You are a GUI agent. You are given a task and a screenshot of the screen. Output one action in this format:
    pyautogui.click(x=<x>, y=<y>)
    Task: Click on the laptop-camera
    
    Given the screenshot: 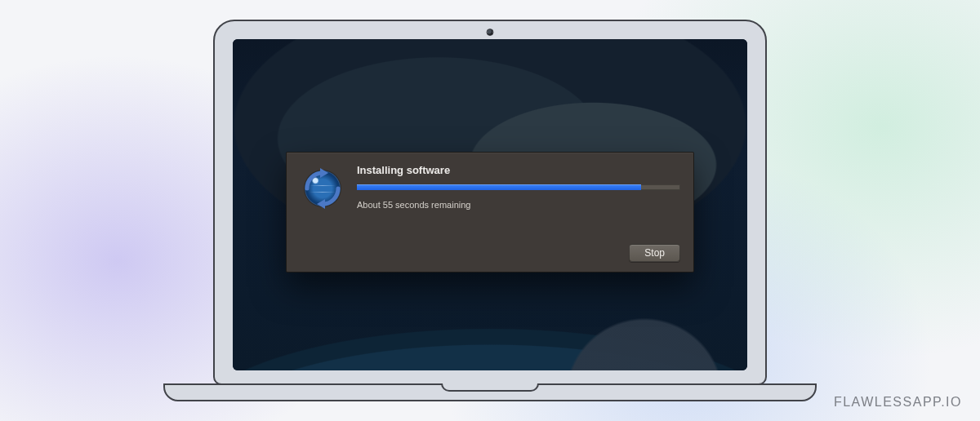 What is the action you would take?
    pyautogui.click(x=490, y=33)
    